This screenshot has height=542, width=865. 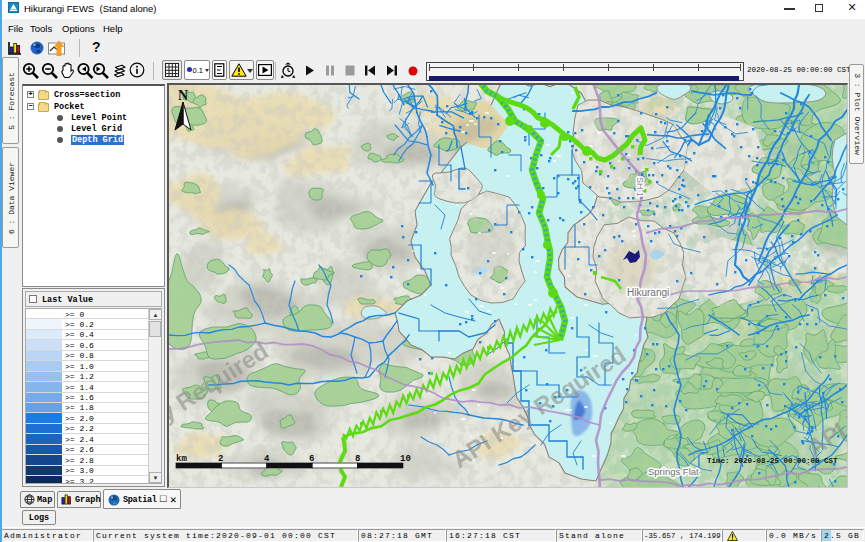 What do you see at coordinates (182, 459) in the screenshot?
I see `svg-text: km` at bounding box center [182, 459].